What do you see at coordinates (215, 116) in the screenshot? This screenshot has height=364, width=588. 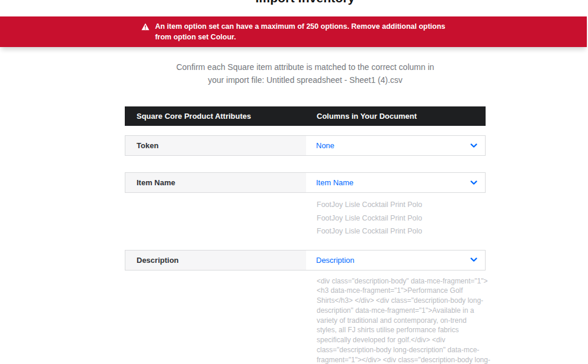 I see `column-header-square-attributes: Square Core Product Attributes` at bounding box center [215, 116].